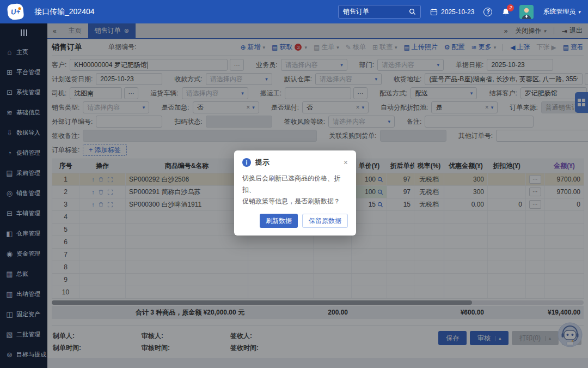 The height and width of the screenshot is (368, 588). What do you see at coordinates (526, 12) in the screenshot?
I see `avatar` at bounding box center [526, 12].